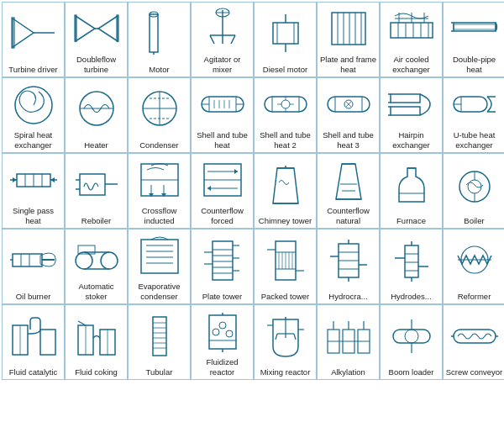 The width and height of the screenshot is (504, 422). I want to click on label-fluid-coking: Fluid coking, so click(96, 372).